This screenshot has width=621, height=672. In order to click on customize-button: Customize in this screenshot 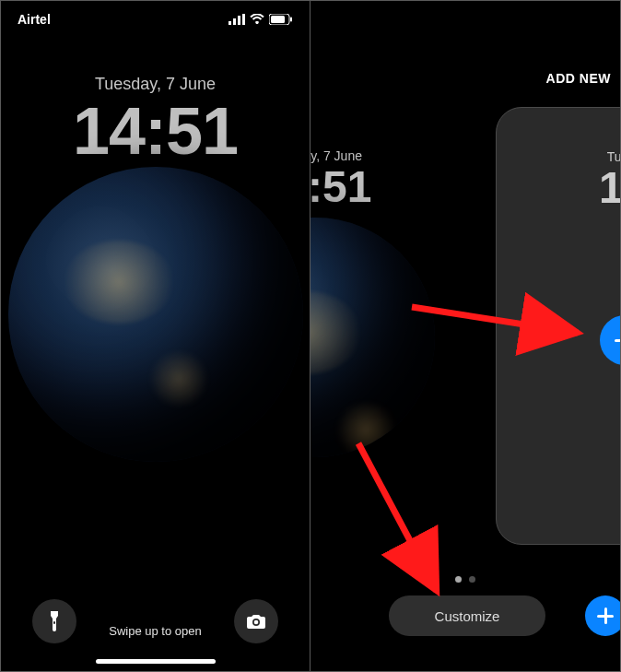, I will do `click(467, 616)`.